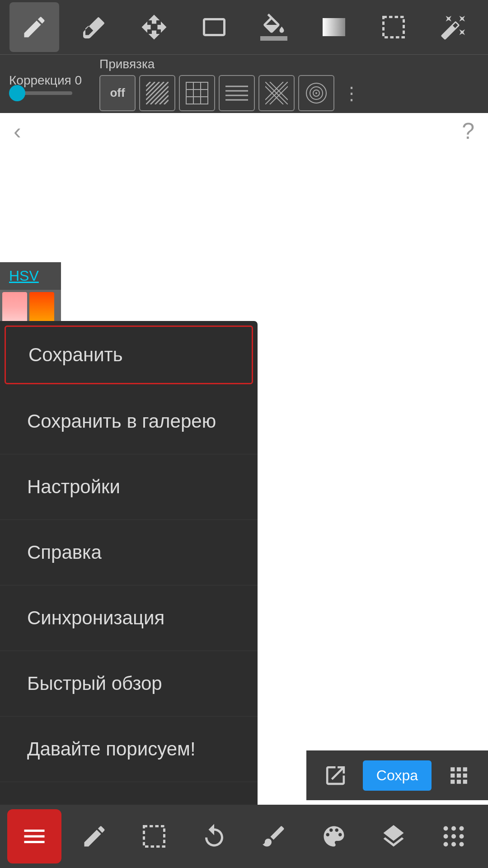  Describe the element at coordinates (50, 80) in the screenshot. I see `correction-label: Коррекция 0` at that location.